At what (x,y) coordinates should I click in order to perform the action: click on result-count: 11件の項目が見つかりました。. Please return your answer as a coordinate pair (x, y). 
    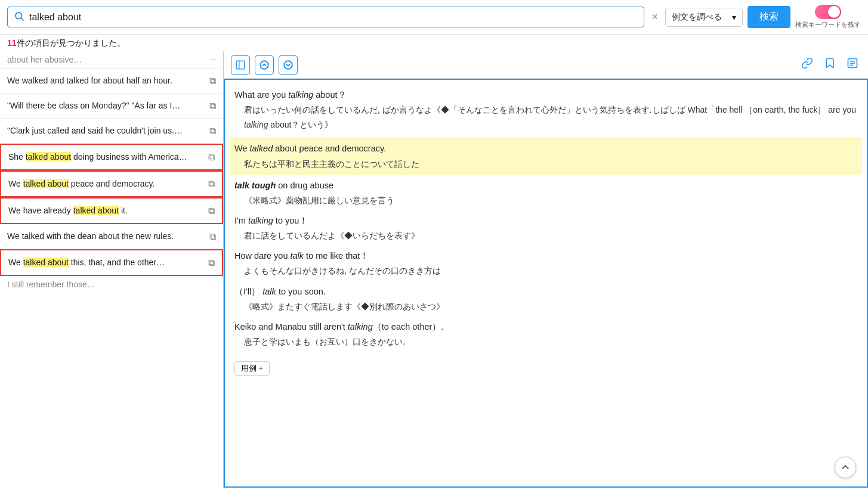
    Looking at the image, I should click on (434, 43).